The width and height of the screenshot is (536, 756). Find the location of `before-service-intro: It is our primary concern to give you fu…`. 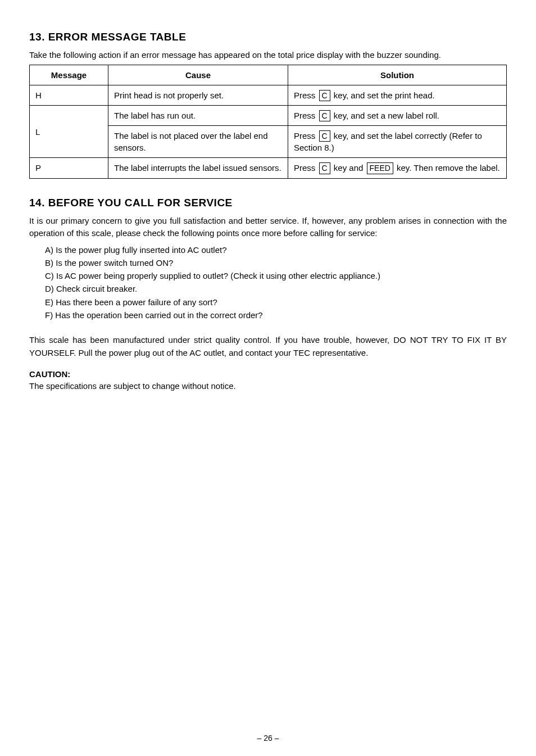

before-service-intro: It is our primary concern to give you fu… is located at coordinates (268, 227).